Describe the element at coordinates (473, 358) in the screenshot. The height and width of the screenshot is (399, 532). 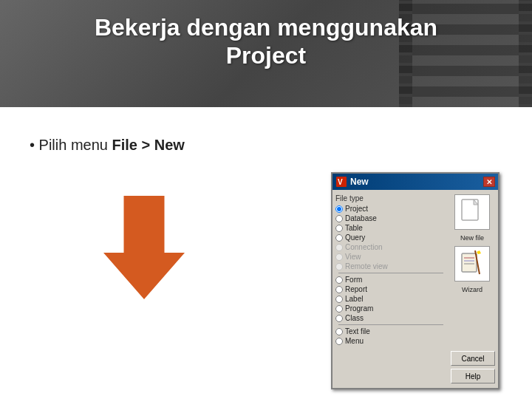
I see `cancel-button: Cancel` at that location.